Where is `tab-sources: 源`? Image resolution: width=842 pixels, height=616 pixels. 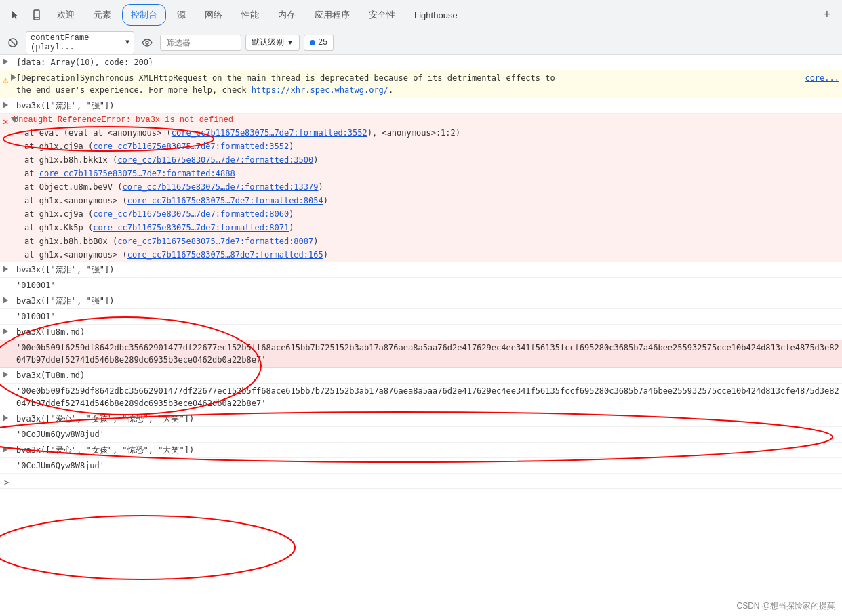
tab-sources: 源 is located at coordinates (182, 15).